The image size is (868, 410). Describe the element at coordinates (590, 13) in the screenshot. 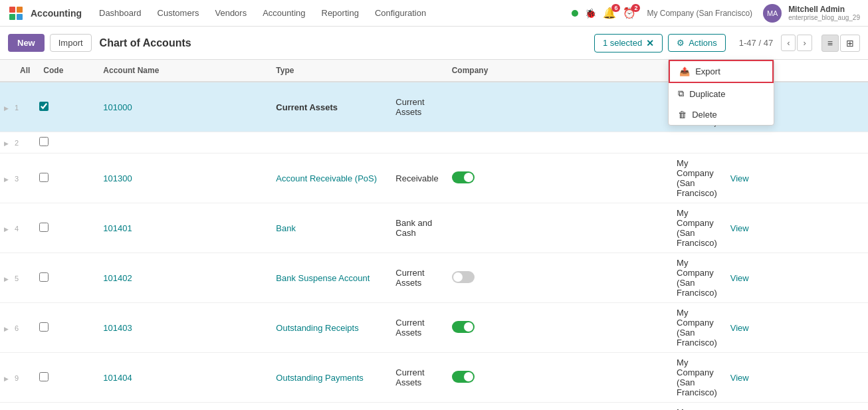

I see `bug-icon: 🐞` at that location.